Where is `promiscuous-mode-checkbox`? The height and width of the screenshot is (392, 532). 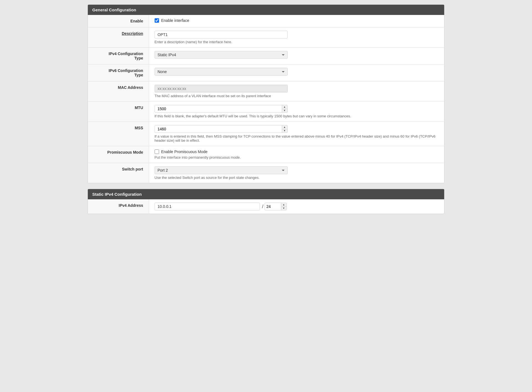
promiscuous-mode-checkbox is located at coordinates (157, 152).